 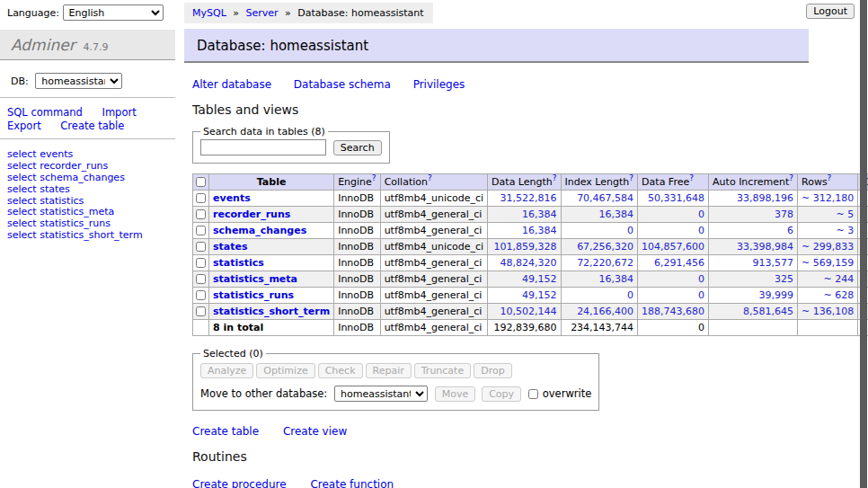 I want to click on row-checkbox-cell, so click(x=201, y=312).